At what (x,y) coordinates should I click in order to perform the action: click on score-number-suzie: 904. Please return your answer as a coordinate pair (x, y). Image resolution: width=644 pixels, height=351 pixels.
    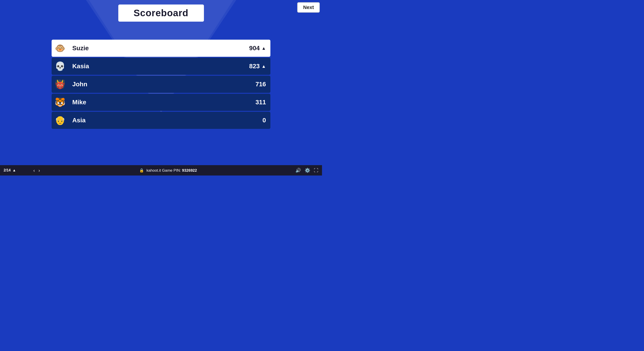
    Looking at the image, I should click on (254, 48).